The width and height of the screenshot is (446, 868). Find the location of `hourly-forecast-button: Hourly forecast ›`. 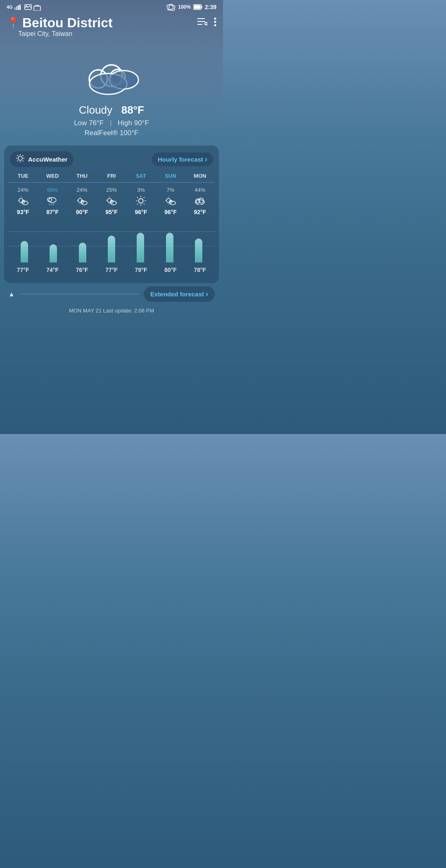

hourly-forecast-button: Hourly forecast › is located at coordinates (183, 160).